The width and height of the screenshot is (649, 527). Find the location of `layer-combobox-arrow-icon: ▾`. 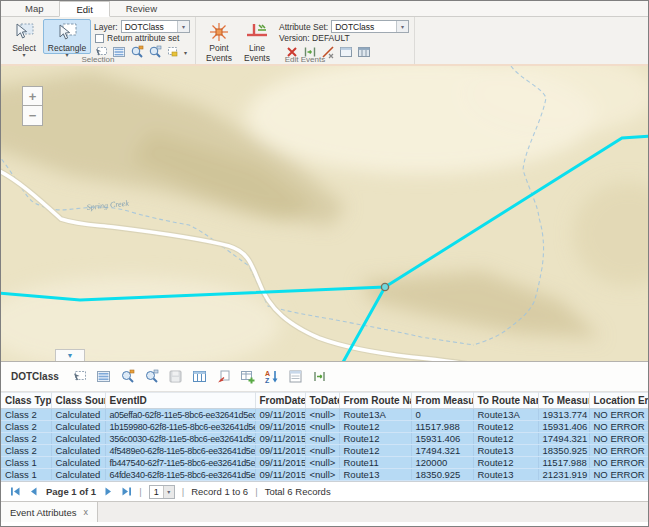

layer-combobox-arrow-icon: ▾ is located at coordinates (183, 26).